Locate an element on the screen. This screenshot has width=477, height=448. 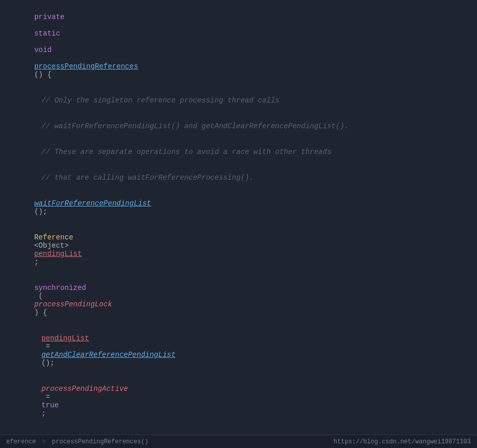
breadcrumb: eference > processPendingReferences() is located at coordinates (77, 442).